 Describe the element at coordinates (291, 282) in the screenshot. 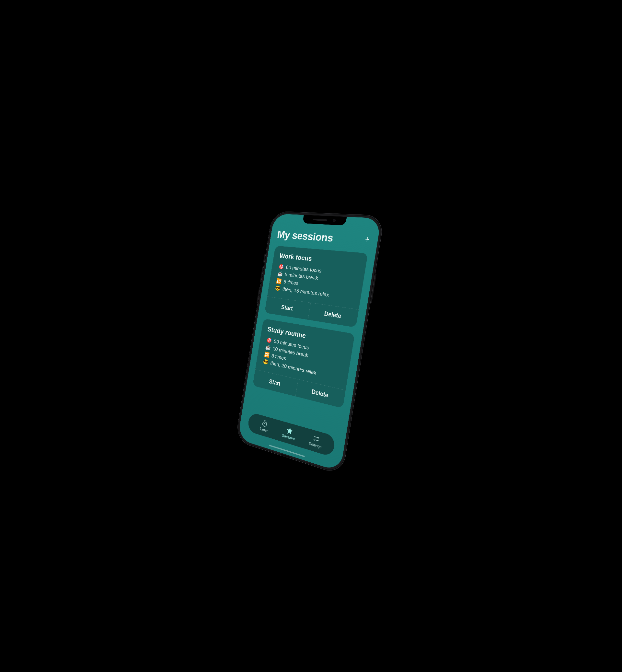

I see `session-repeat-text: 5 times` at that location.